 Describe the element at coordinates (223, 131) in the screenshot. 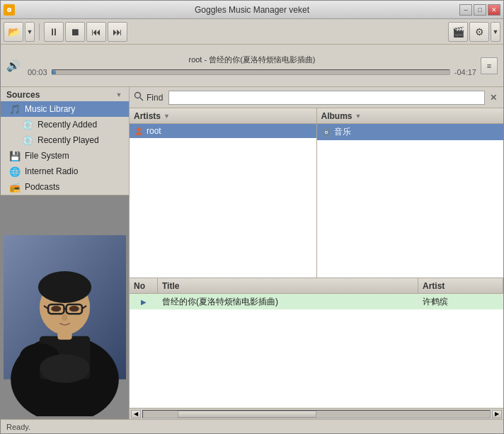

I see `artist-item-root: root` at that location.